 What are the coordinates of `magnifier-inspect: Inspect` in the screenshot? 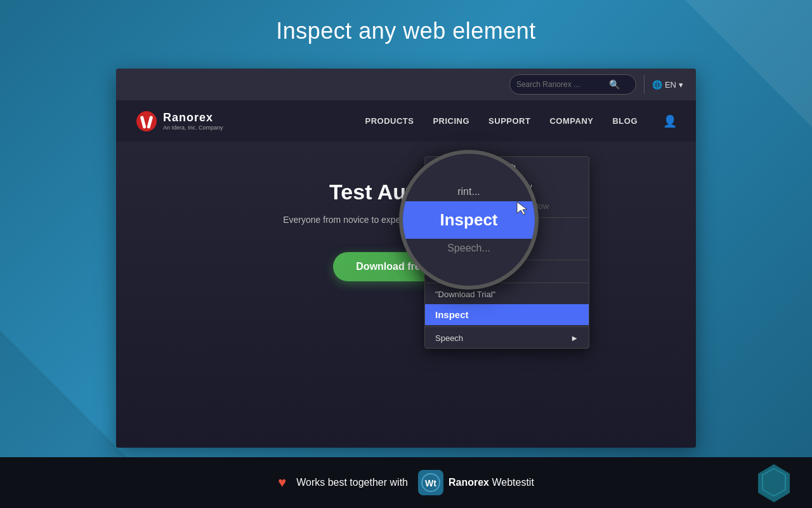 It's located at (469, 220).